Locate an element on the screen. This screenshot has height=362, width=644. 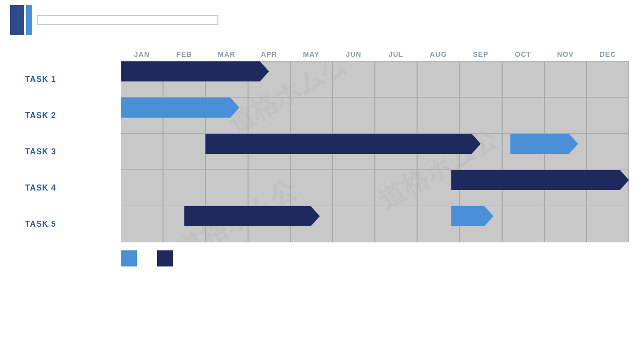
accent-bar-light is located at coordinates (29, 20).